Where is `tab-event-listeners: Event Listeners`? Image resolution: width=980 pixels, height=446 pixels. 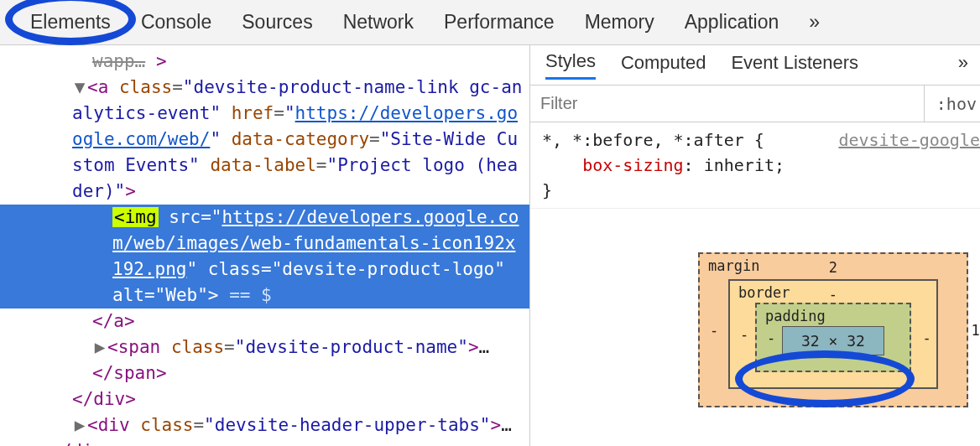
tab-event-listeners: Event Listeners is located at coordinates (795, 65).